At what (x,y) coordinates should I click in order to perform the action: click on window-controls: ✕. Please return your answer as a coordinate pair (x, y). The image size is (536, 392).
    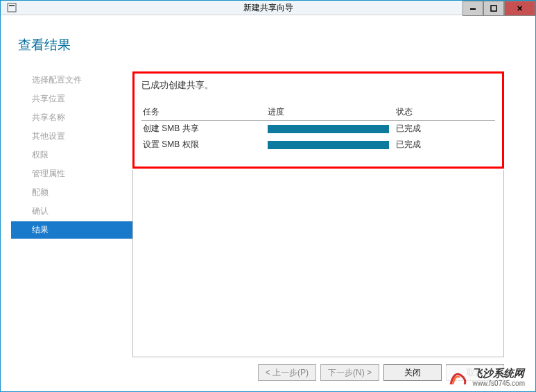
    Looking at the image, I should click on (499, 8).